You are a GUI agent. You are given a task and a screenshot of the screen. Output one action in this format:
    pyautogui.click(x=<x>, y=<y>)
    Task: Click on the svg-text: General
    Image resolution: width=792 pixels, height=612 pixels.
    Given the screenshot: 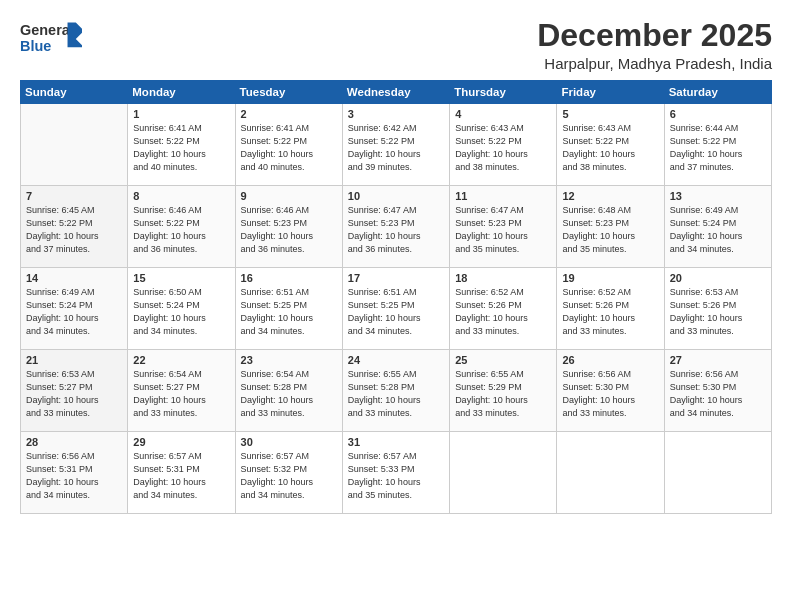 What is the action you would take?
    pyautogui.click(x=47, y=30)
    